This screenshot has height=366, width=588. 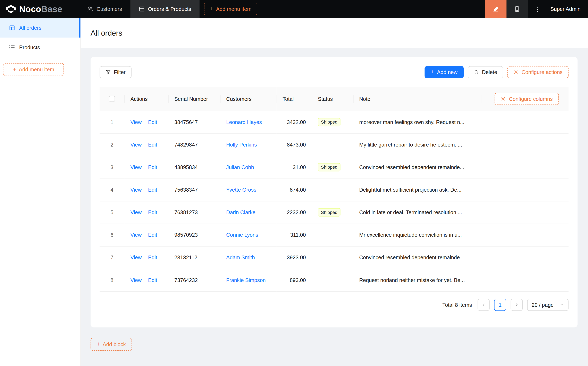 What do you see at coordinates (246, 280) in the screenshot?
I see `customer-link: Frankie Simpson` at bounding box center [246, 280].